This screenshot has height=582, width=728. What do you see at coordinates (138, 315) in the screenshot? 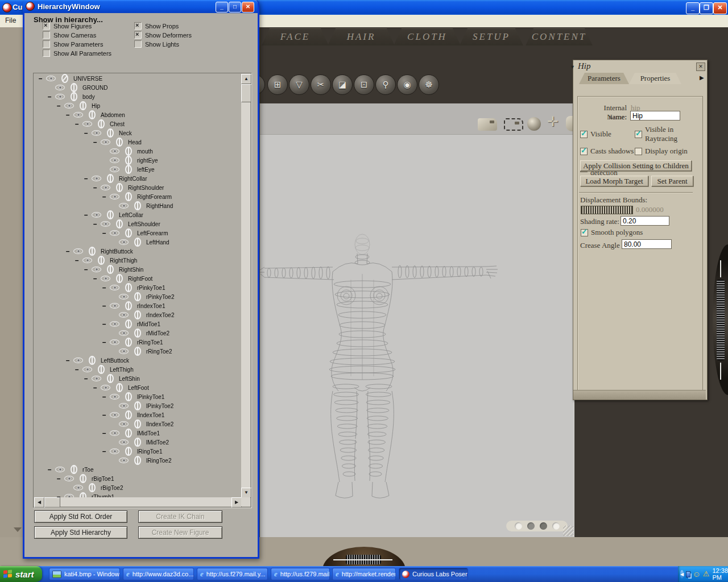
I see `tree-item-rIndexToe2: rIndexToe2` at bounding box center [138, 315].